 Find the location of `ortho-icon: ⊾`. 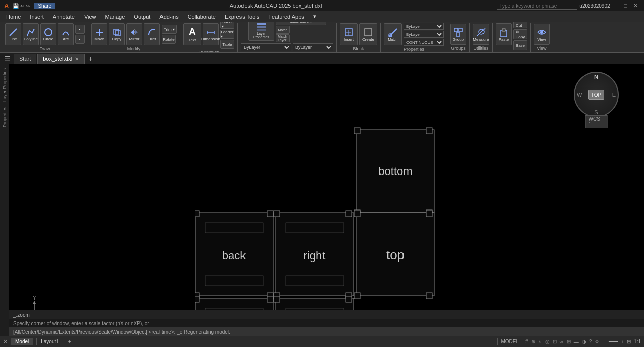

ortho-icon: ⊾ is located at coordinates (540, 342).